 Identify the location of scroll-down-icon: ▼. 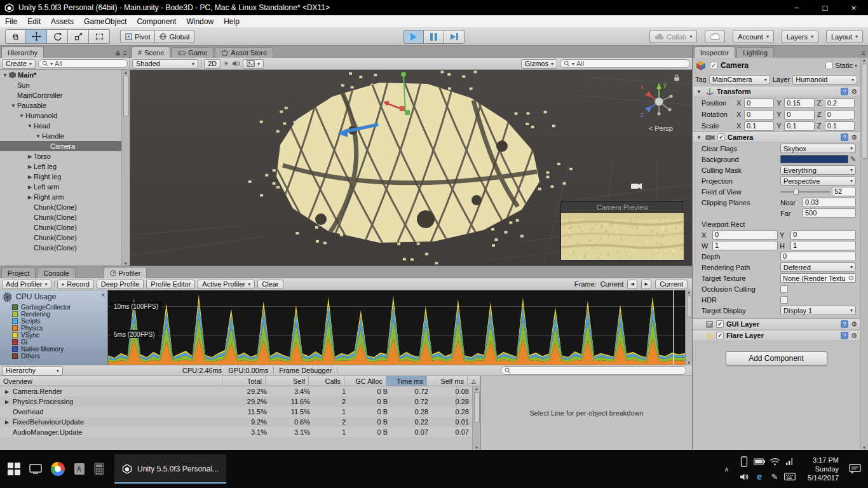
(126, 263).